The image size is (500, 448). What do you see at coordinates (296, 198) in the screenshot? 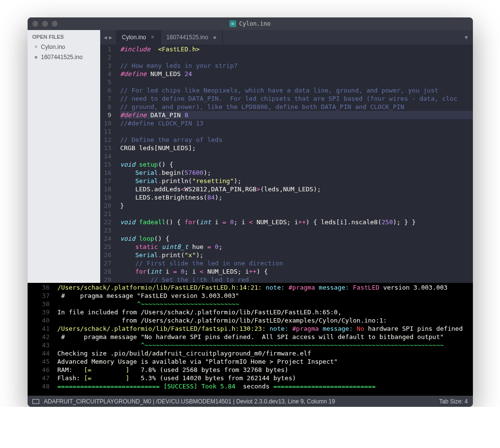
I see `code-line: LEDS.setBrightness(84);` at bounding box center [296, 198].